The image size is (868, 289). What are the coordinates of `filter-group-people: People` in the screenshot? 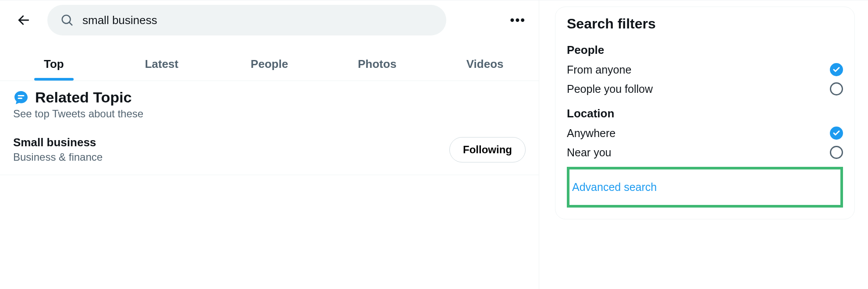 It's located at (705, 50).